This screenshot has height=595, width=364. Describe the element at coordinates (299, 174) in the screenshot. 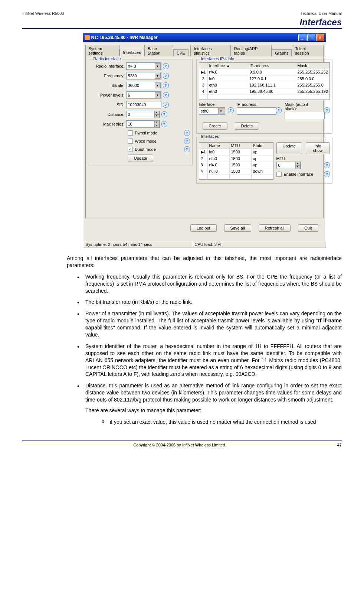

I see `lbl-enable-interface: Enable interface` at that location.